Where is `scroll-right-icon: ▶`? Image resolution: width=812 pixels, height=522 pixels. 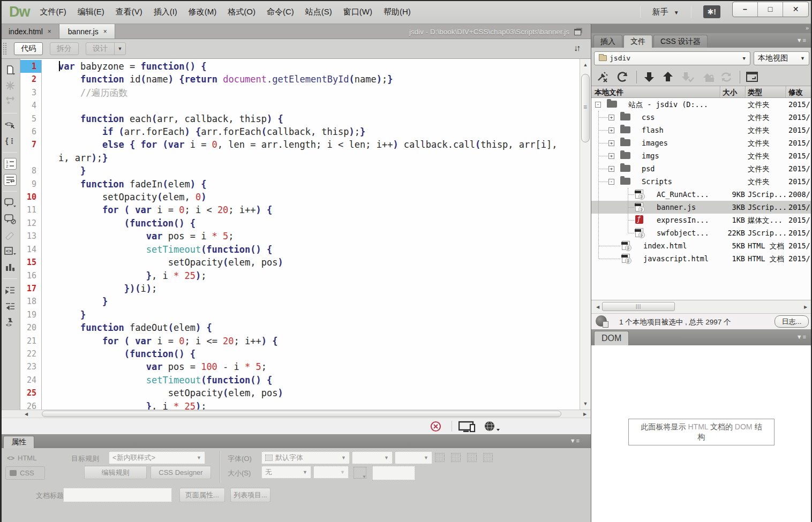 scroll-right-icon: ▶ is located at coordinates (585, 414).